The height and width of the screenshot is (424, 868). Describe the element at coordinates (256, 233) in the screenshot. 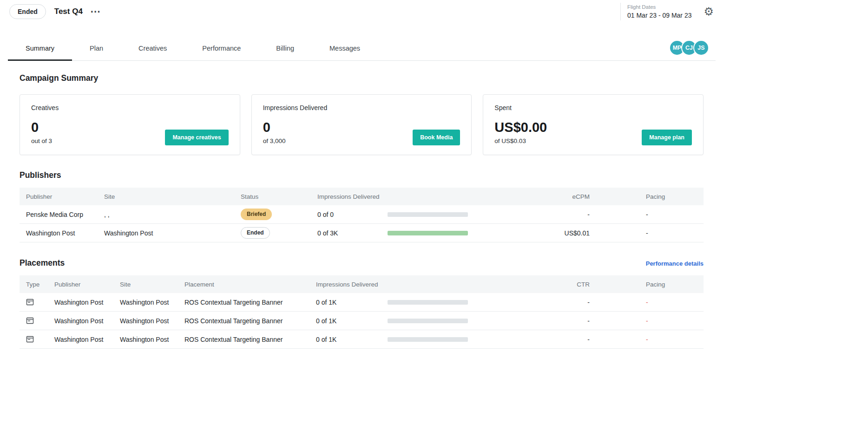

I see `status-badge: Ended` at that location.